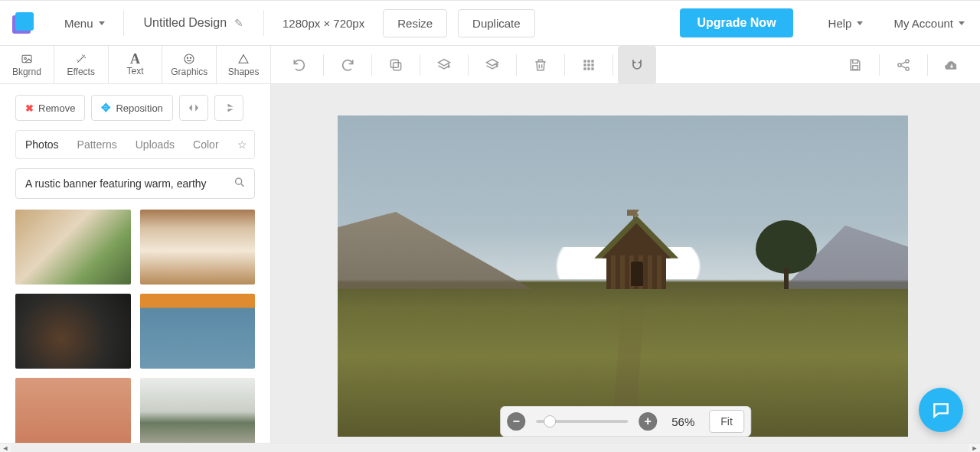 Image resolution: width=980 pixels, height=452 pixels. Describe the element at coordinates (637, 65) in the screenshot. I see `magnet-icon` at that location.